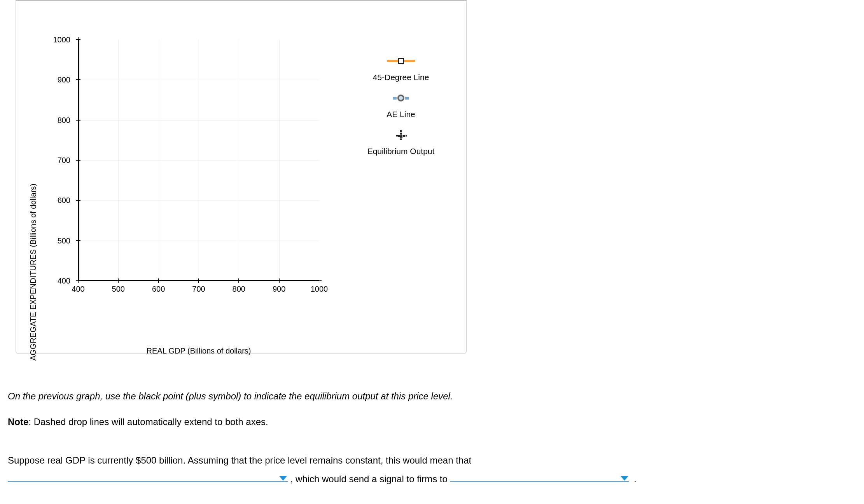 The height and width of the screenshot is (504, 864). I want to click on question-separator: , which would send a signal to firms to, so click(370, 479).